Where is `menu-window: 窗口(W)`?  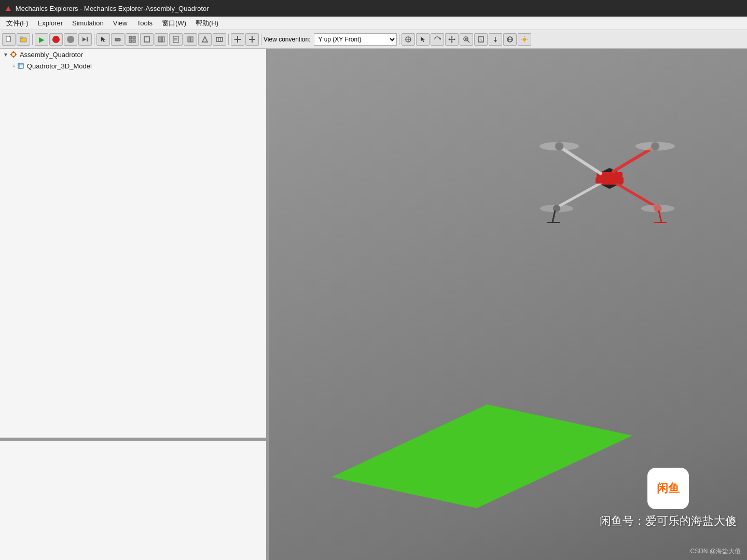 menu-window: 窗口(W) is located at coordinates (174, 23).